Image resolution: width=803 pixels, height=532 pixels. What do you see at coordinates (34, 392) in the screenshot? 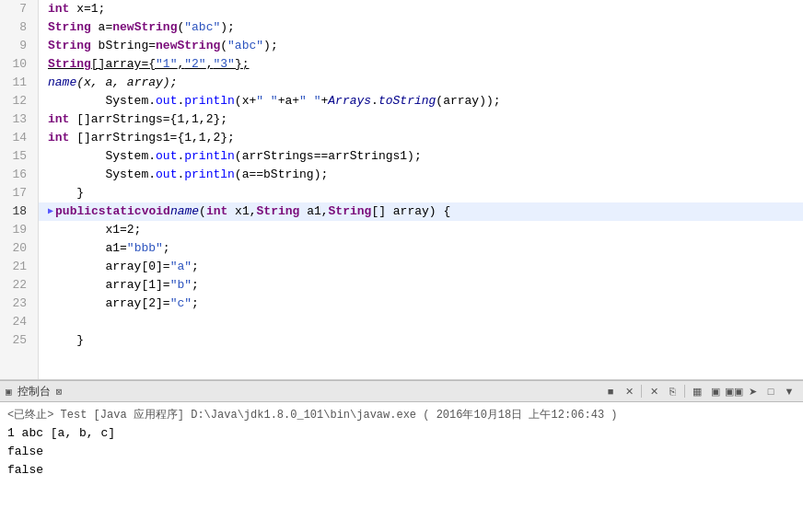
I see `console-title: 控制台` at bounding box center [34, 392].